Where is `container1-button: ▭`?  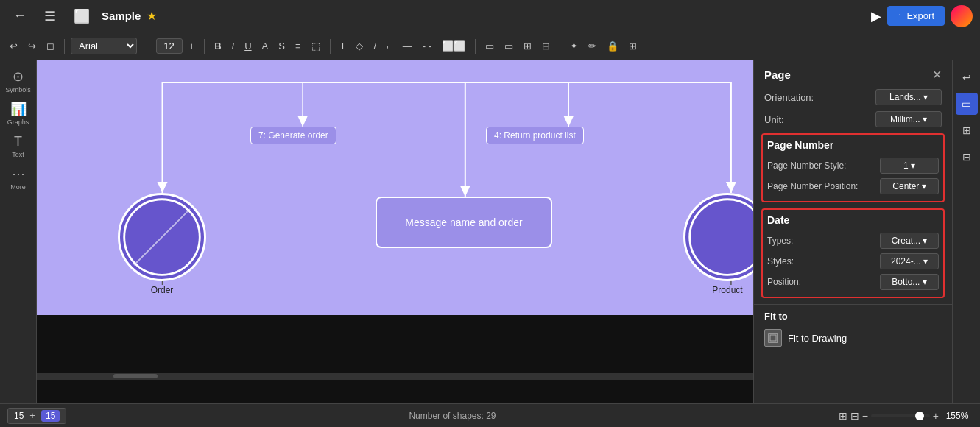
container1-button: ▭ is located at coordinates (490, 46).